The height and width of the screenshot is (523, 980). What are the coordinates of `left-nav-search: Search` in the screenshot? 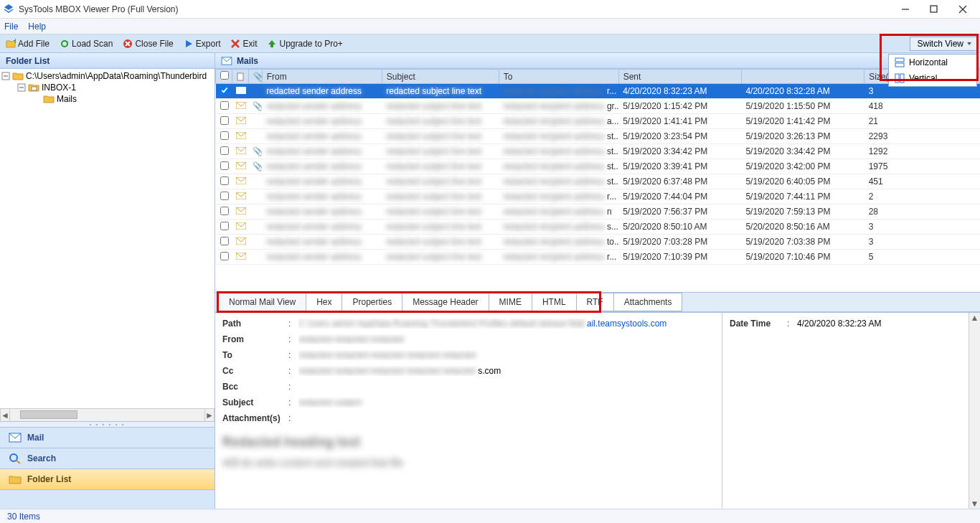 It's located at (108, 459).